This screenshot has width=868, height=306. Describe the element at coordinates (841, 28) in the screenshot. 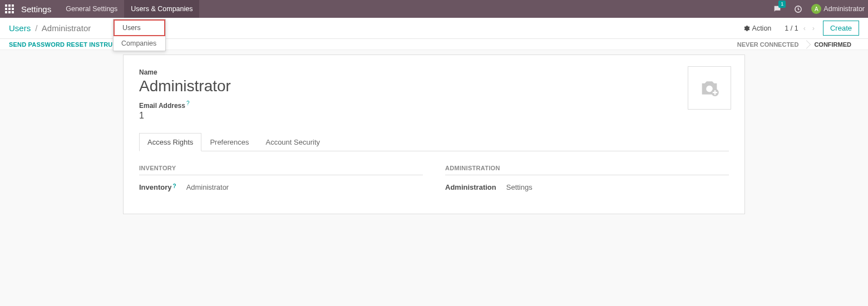

I see `create-button: Create` at that location.